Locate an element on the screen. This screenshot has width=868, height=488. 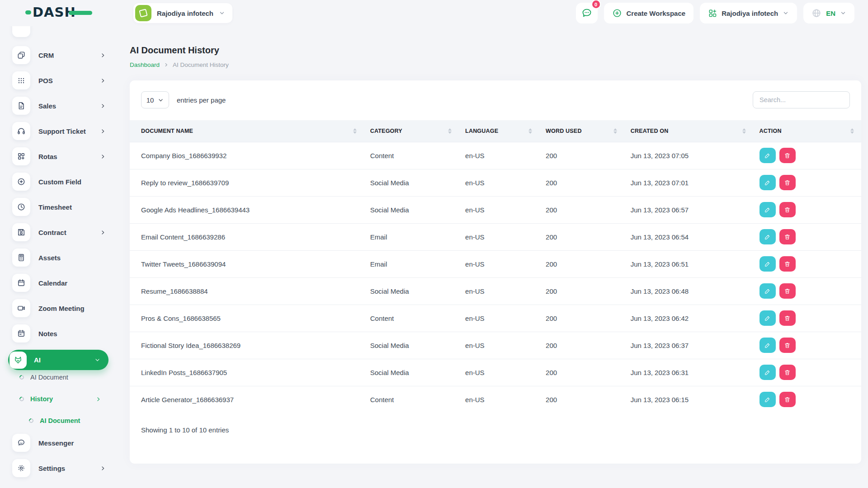
cell-created-on: Jun 13, 2023 07:05 is located at coordinates (689, 155).